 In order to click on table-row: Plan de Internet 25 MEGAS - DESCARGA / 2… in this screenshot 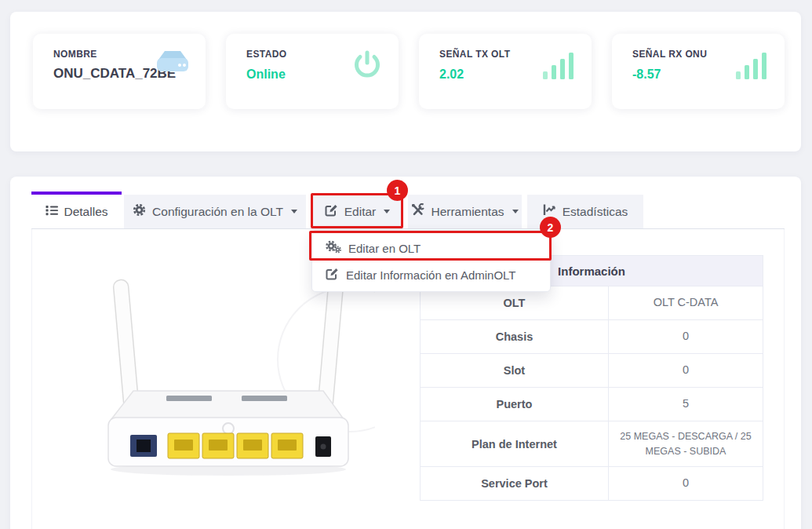, I will do `click(592, 443)`.